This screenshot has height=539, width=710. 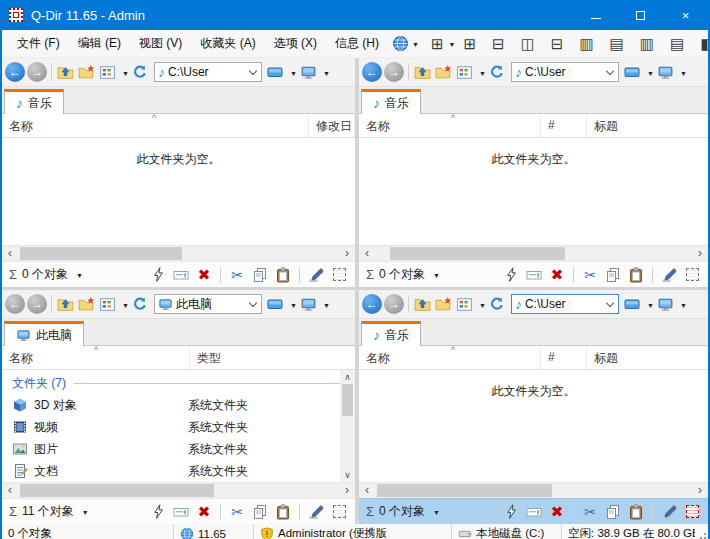 I want to click on menu-favorites: 收藏夹 (A), so click(x=228, y=44).